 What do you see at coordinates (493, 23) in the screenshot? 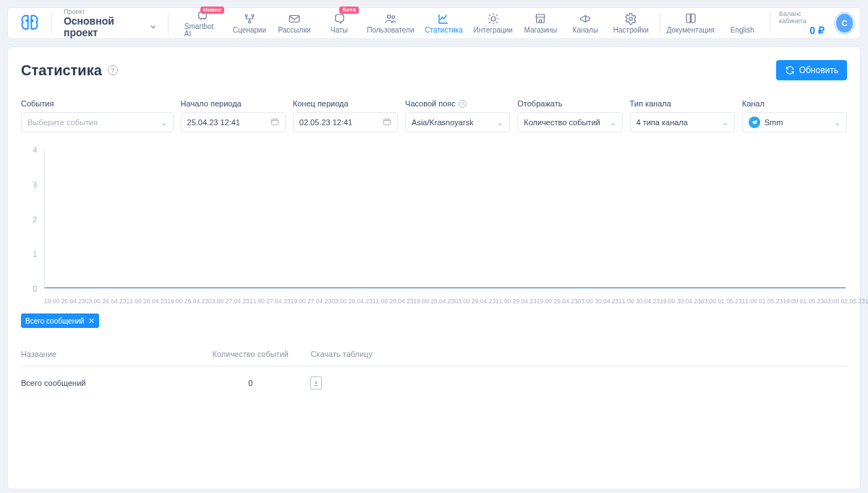
I see `nav-integrations: Интеграции` at bounding box center [493, 23].